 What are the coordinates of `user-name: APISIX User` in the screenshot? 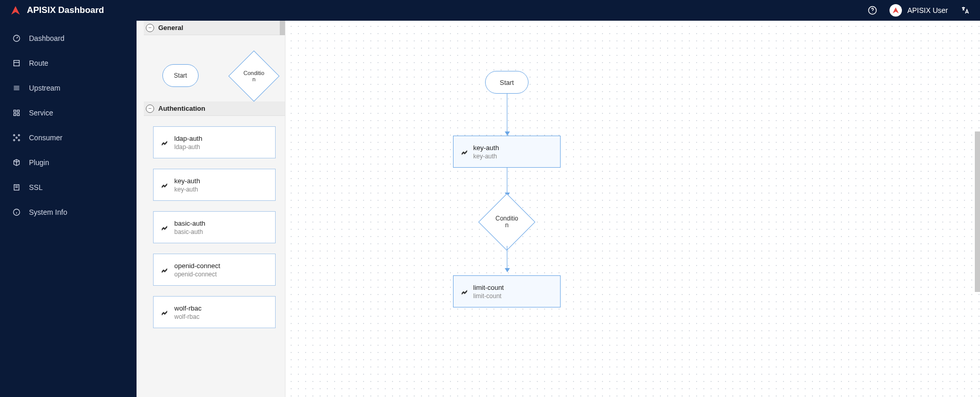 It's located at (928, 10).